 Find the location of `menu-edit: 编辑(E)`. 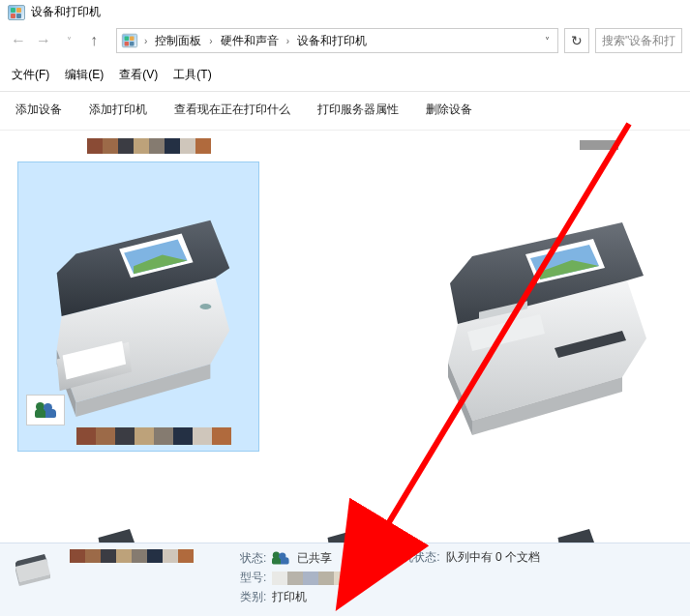

menu-edit: 编辑(E) is located at coordinates (84, 75).